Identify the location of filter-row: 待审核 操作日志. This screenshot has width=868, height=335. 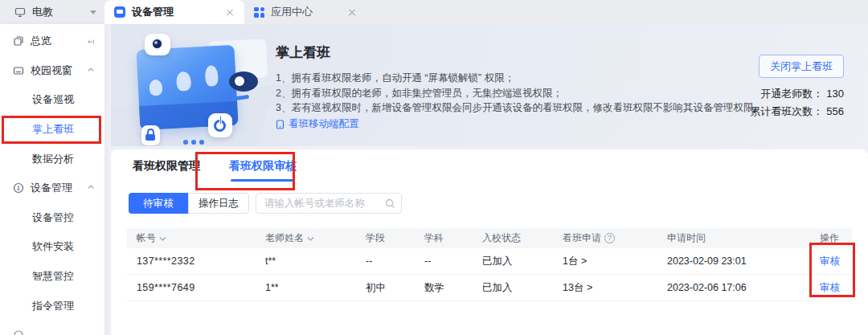
(498, 203).